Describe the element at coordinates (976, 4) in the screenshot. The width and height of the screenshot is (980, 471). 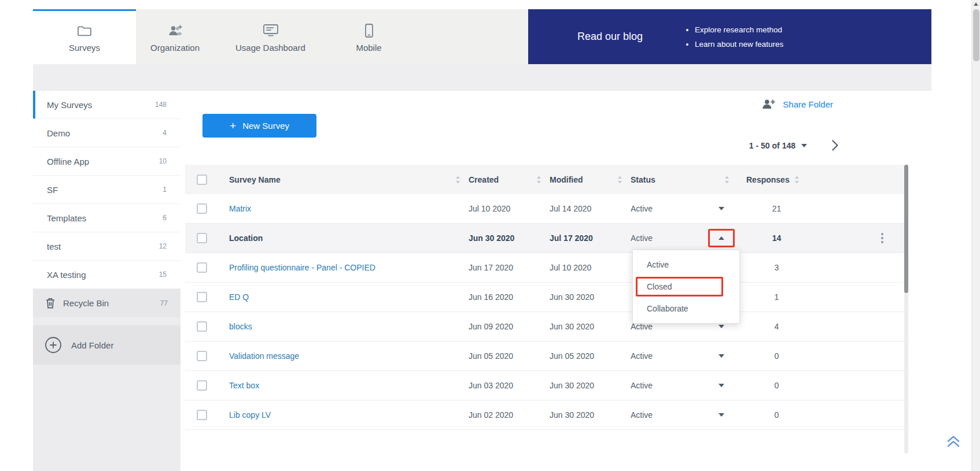
I see `scrollbar-up-arrow` at that location.